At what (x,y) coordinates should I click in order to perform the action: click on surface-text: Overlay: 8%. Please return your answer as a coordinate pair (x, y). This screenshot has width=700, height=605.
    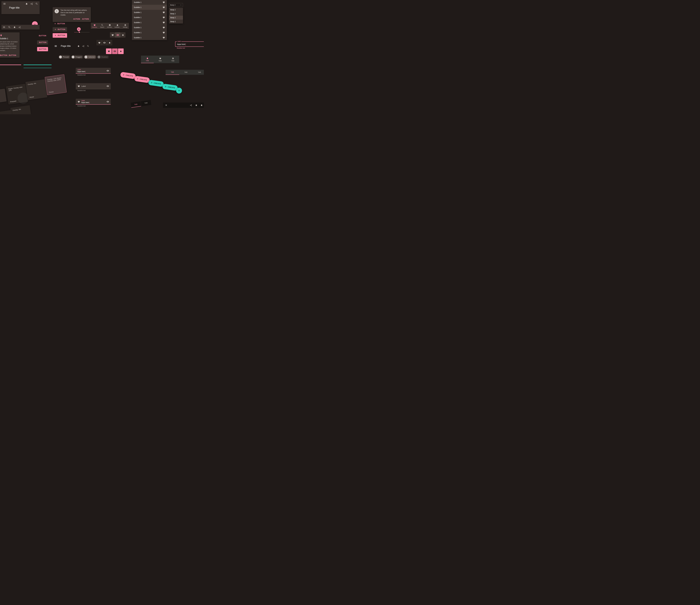
    Looking at the image, I should click on (20, 110).